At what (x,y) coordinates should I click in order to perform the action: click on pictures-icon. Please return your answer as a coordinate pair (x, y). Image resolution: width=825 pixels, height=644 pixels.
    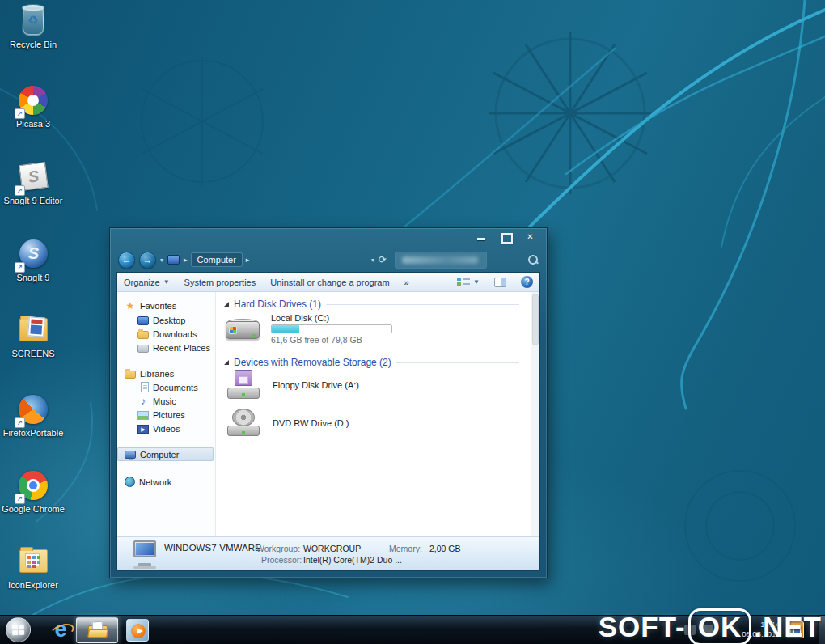
    Looking at the image, I should click on (143, 416).